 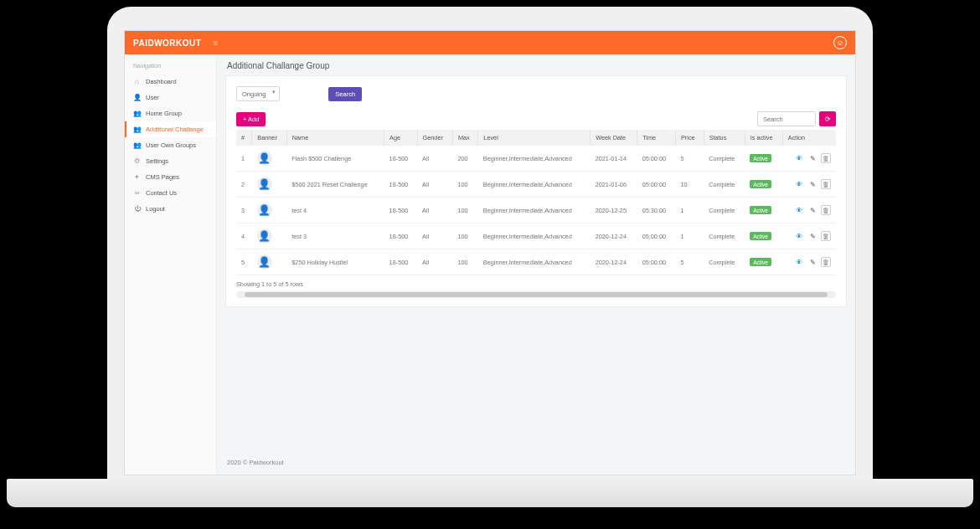 I want to click on search-input, so click(x=787, y=119).